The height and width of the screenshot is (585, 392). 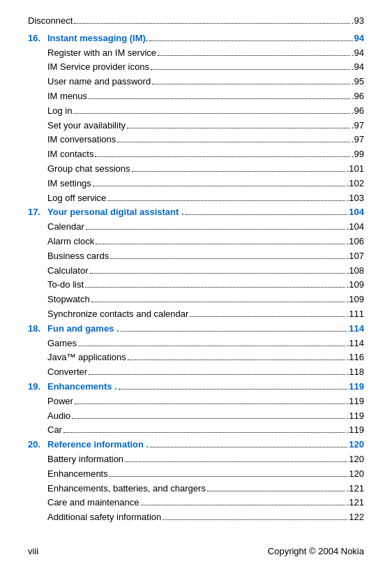 I want to click on entry-0-6: IM conversations.97, so click(x=196, y=140).